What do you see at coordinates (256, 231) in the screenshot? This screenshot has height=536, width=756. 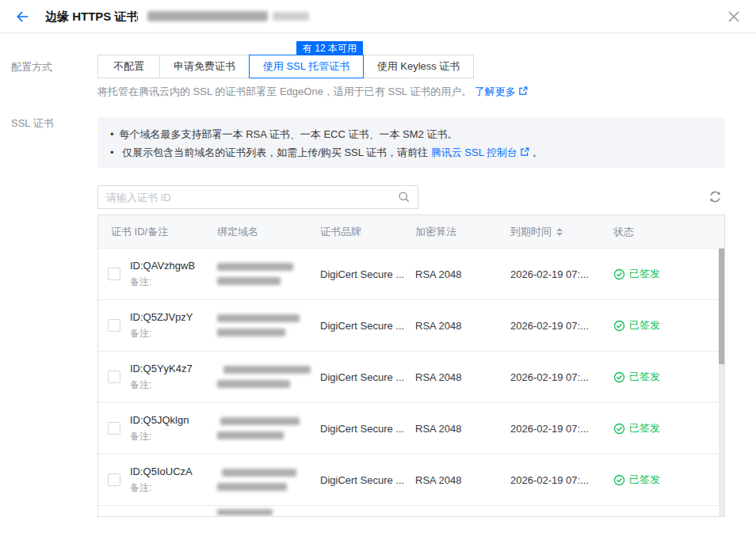 I see `col-bound-domain: 绑定域名` at bounding box center [256, 231].